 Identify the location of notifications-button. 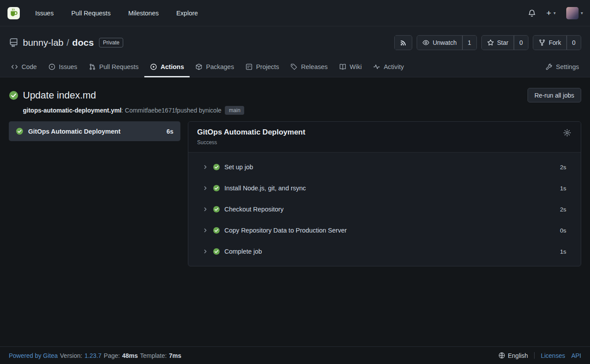
(532, 13).